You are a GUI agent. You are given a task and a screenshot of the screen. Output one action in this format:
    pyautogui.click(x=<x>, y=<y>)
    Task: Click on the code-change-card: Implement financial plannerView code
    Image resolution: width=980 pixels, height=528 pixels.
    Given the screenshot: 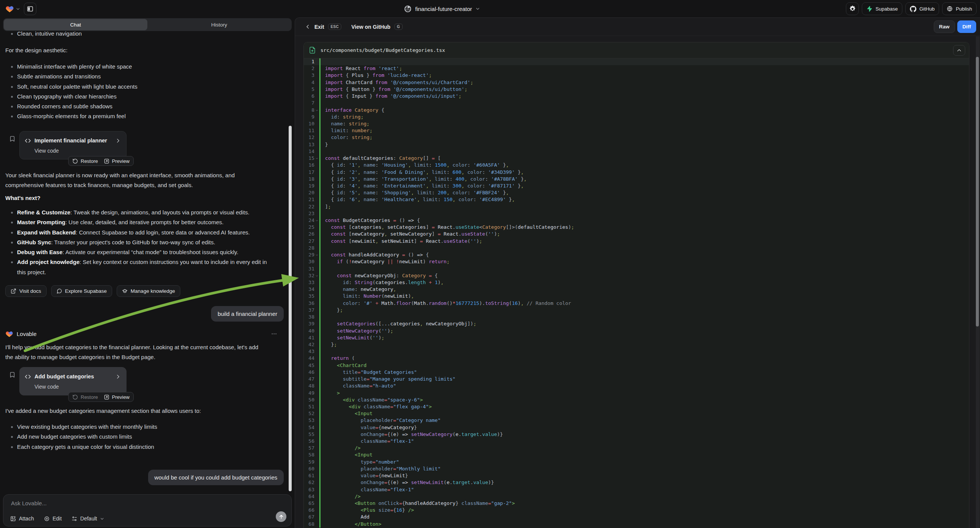 What is the action you would take?
    pyautogui.click(x=73, y=145)
    